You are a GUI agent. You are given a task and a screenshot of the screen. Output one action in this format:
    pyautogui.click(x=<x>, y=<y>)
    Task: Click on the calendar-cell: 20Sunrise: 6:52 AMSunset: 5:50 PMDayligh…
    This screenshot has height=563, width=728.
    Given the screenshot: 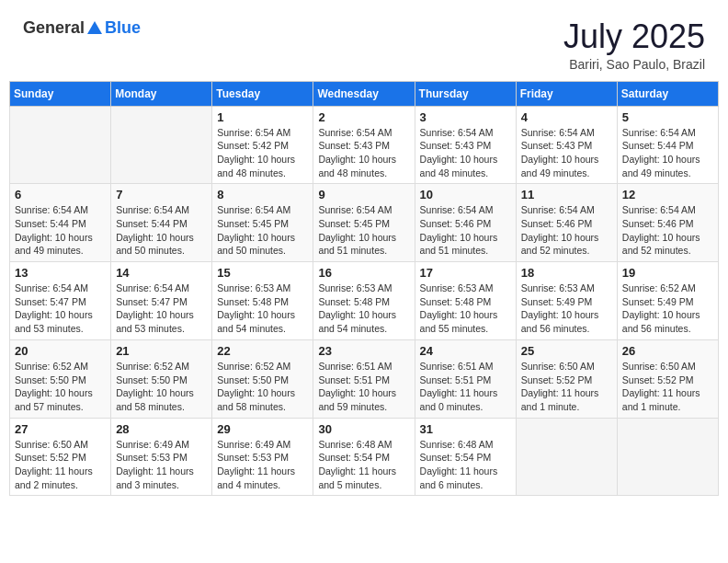 What is the action you would take?
    pyautogui.click(x=61, y=379)
    